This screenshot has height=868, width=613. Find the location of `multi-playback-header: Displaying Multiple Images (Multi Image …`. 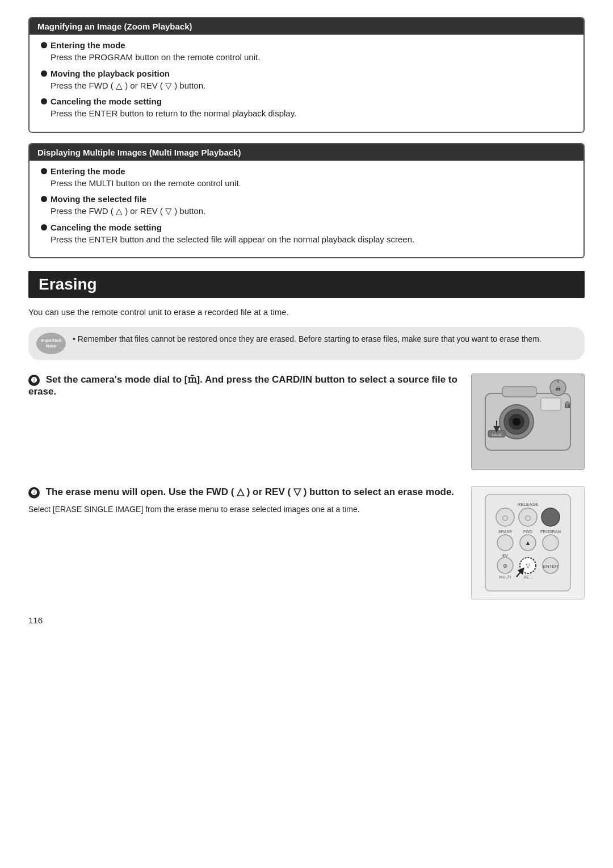

multi-playback-header: Displaying Multiple Images (Multi Image … is located at coordinates (306, 152).